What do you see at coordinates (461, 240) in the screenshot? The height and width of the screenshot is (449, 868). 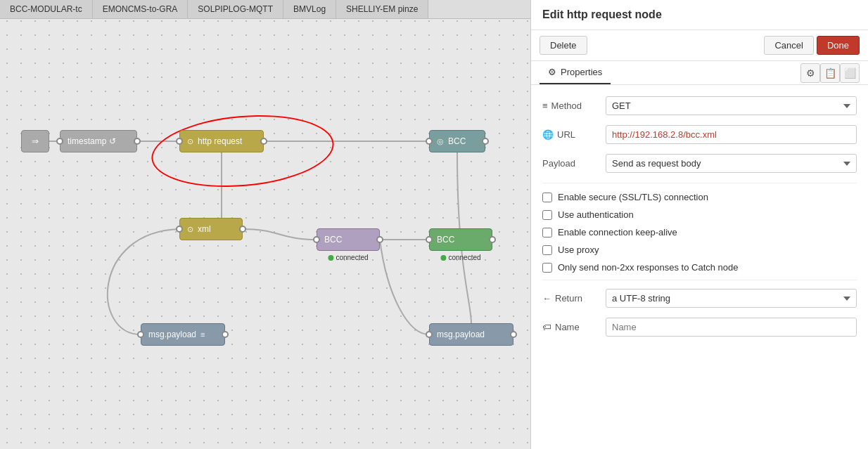 I see `node-bcc-green: BCC connected` at bounding box center [461, 240].